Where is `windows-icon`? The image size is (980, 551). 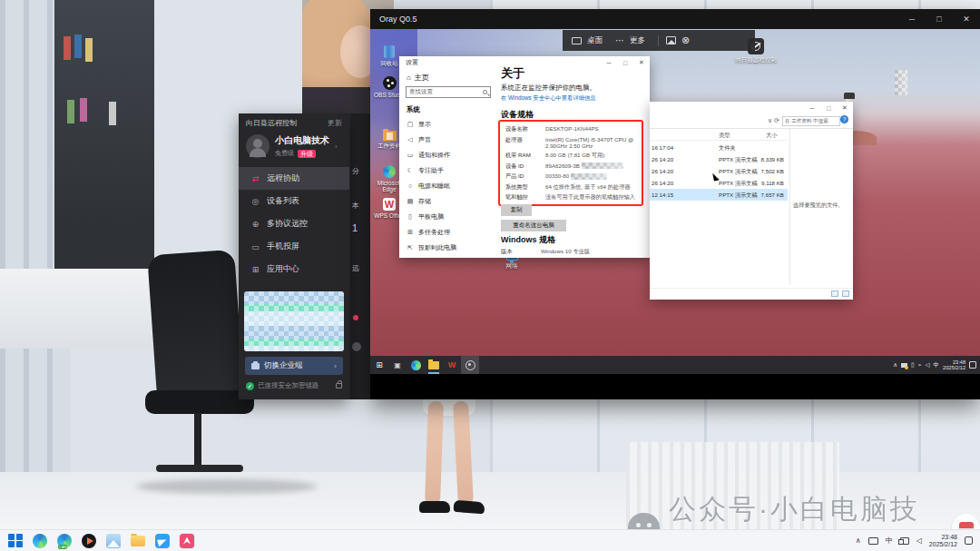
windows-icon is located at coordinates (15, 541).